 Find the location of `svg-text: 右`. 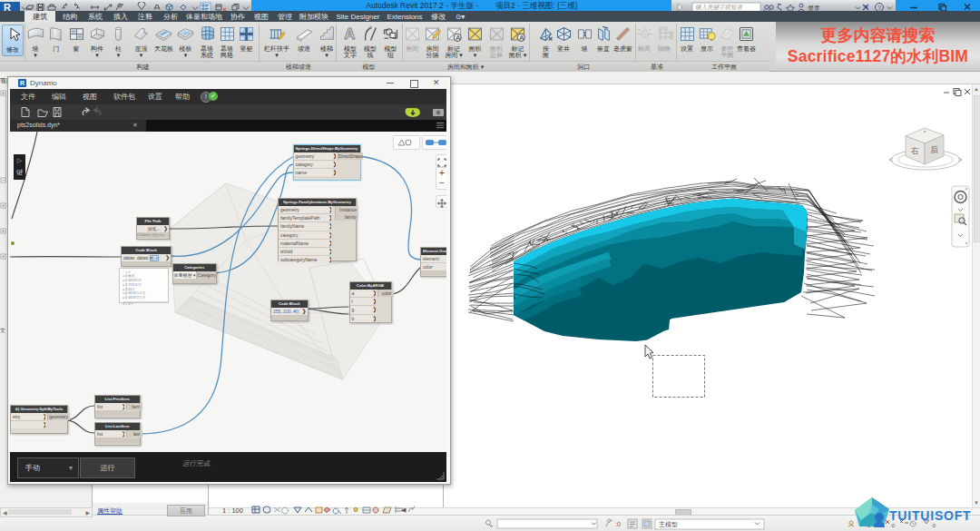

svg-text: 右 is located at coordinates (915, 151).